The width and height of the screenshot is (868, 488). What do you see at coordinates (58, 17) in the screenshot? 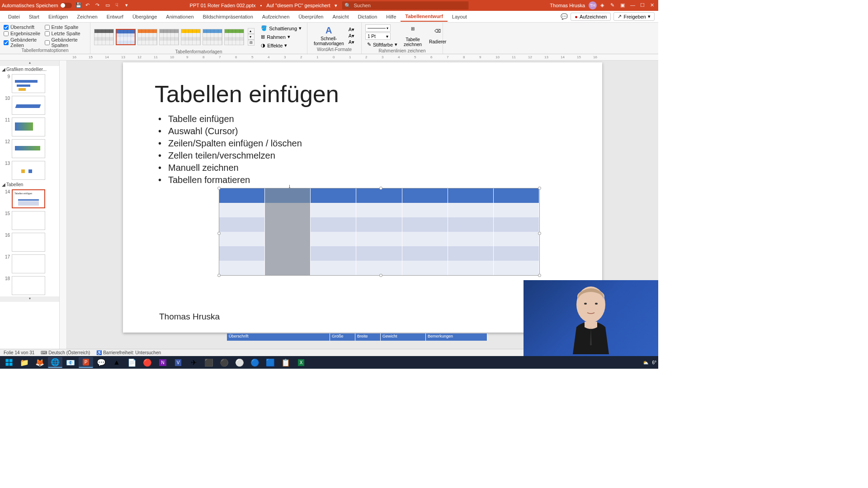
I see `tab-einfuegen: Einfügen` at bounding box center [58, 17].